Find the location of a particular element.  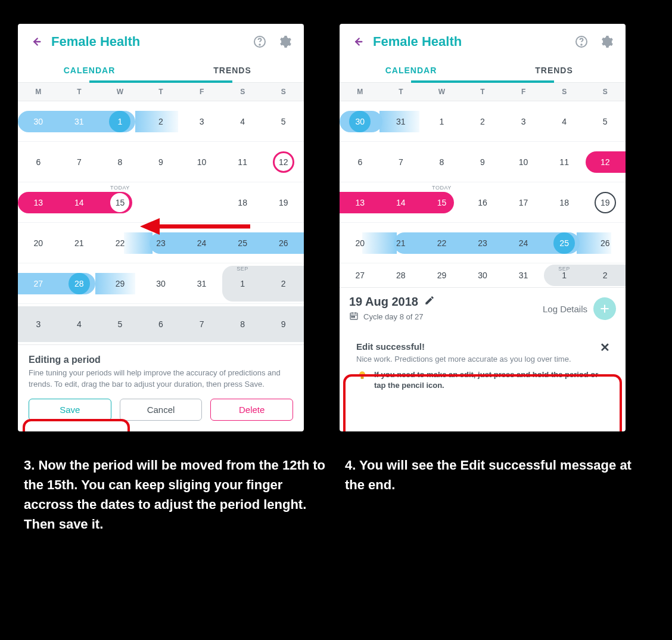

day-cell: 16 is located at coordinates (483, 203).